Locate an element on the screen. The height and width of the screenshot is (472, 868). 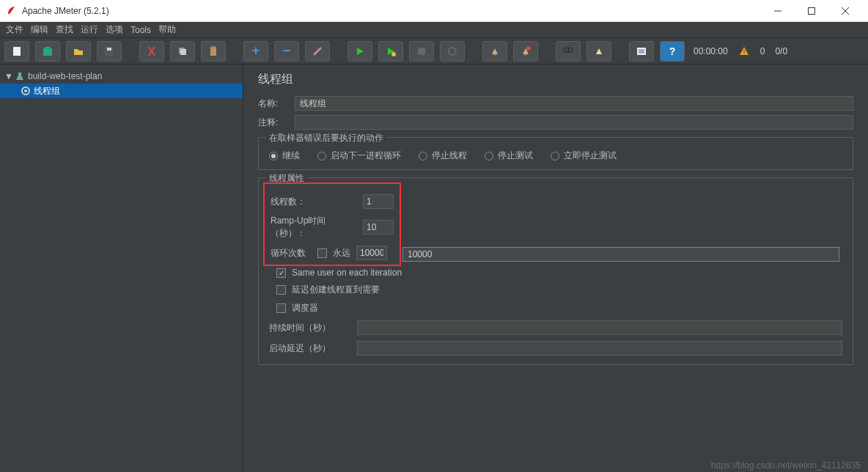
warning-icon: ! is located at coordinates (744, 51).